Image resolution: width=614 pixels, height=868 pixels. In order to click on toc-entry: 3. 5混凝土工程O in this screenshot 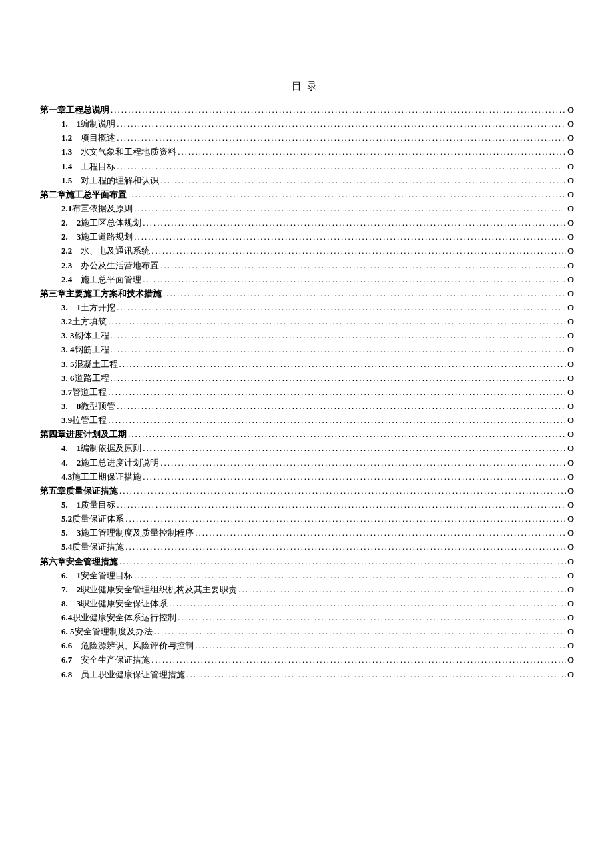, I will do `click(307, 364)`.